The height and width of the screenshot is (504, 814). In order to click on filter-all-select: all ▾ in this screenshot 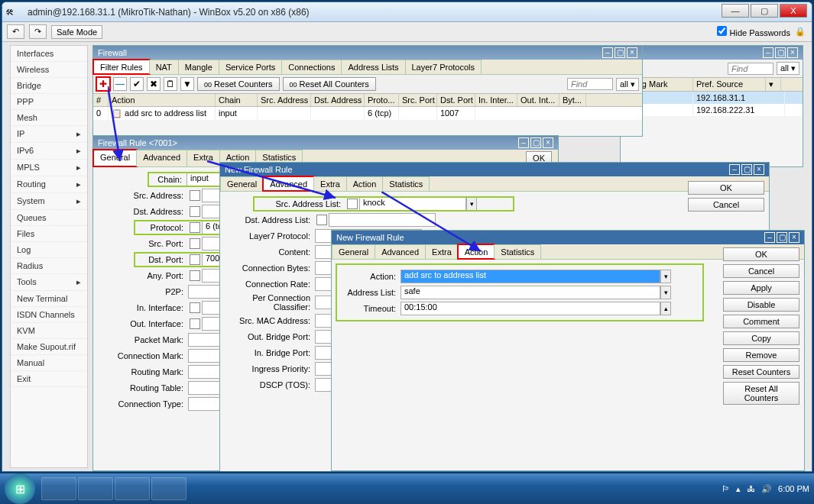, I will do `click(628, 84)`.